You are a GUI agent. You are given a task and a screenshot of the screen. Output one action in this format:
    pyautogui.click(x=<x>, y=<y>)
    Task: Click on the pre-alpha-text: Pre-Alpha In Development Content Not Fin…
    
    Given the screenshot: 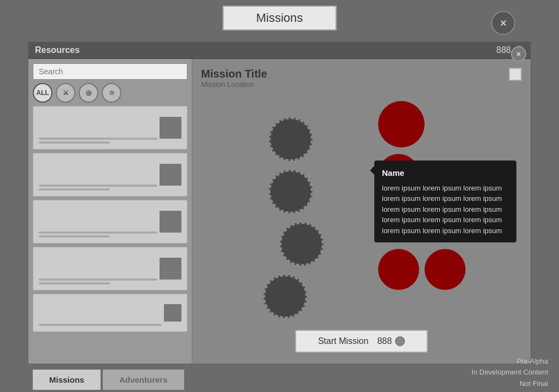 What is the action you would take?
    pyautogui.click(x=510, y=373)
    